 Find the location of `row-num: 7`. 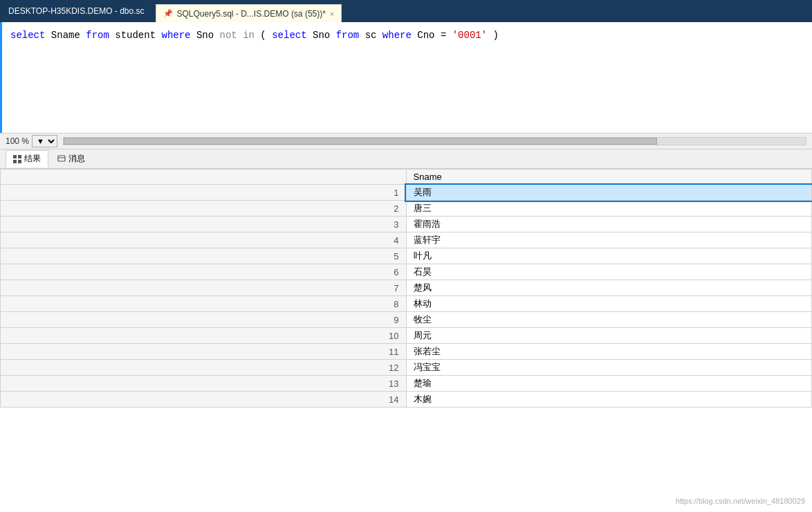

row-num: 7 is located at coordinates (203, 288).